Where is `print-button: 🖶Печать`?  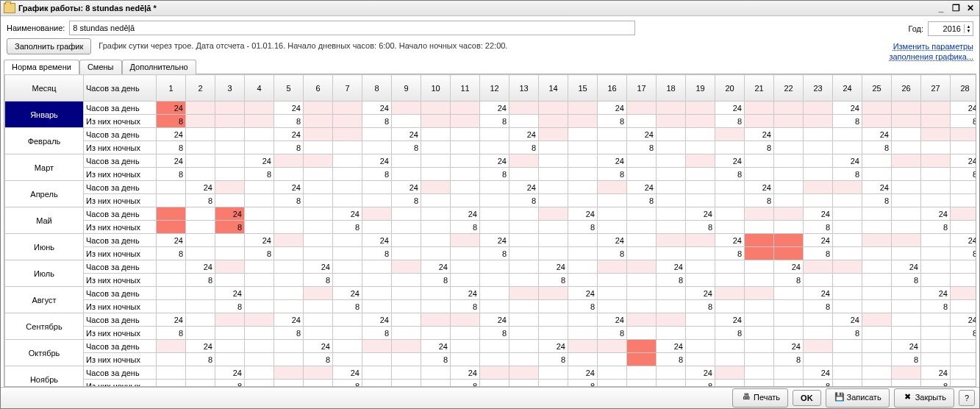
print-button: 🖶Печать is located at coordinates (760, 398).